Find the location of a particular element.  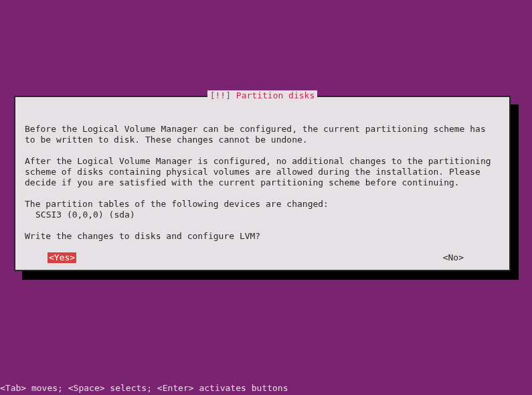

keyboard-hint-bar: <Tab> moves; <Space> selects; <Enter> ac… is located at coordinates (144, 389).